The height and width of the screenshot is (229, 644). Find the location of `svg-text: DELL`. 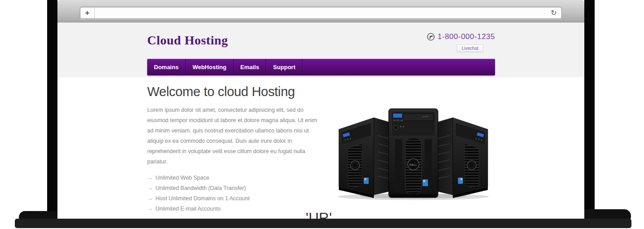

svg-text: DELL is located at coordinates (413, 165).